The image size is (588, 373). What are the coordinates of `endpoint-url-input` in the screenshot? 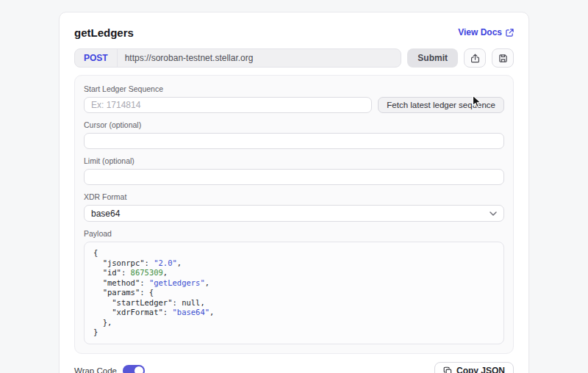 It's located at (259, 58).